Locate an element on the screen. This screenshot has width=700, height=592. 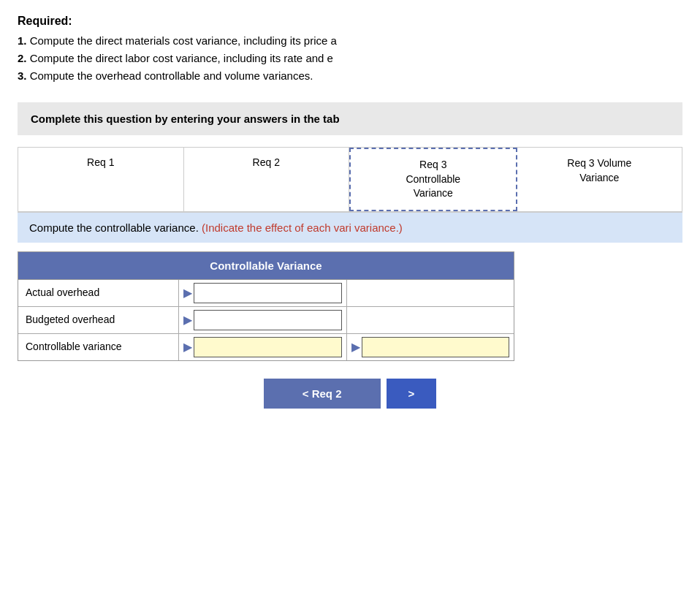
row-input-cell-variance-2: ▶ is located at coordinates (431, 347).